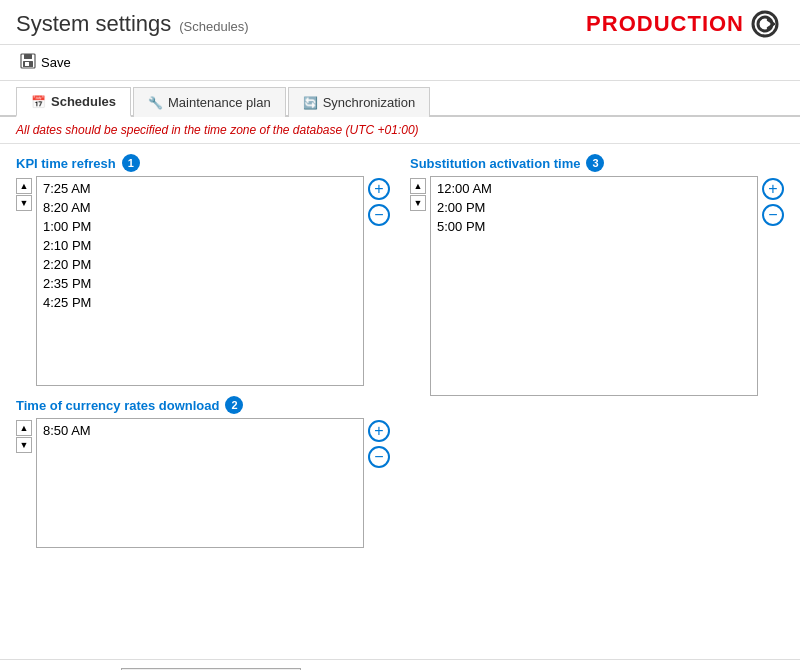  Describe the element at coordinates (200, 281) in the screenshot. I see `kpi-list-box: 7:25 AM8:20 AM1:00 PM2:10 PM2:20 PM2:35 …` at that location.